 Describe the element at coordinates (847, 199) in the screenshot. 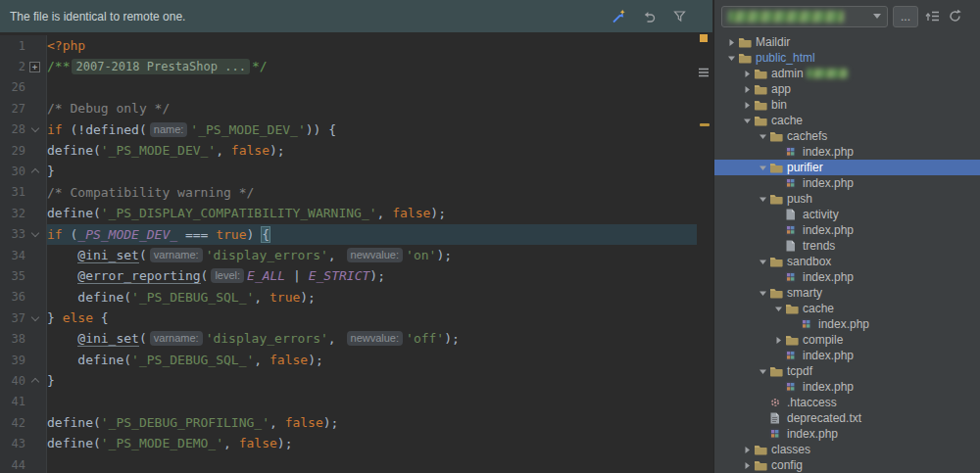

I see `tree-row-push: push` at that location.